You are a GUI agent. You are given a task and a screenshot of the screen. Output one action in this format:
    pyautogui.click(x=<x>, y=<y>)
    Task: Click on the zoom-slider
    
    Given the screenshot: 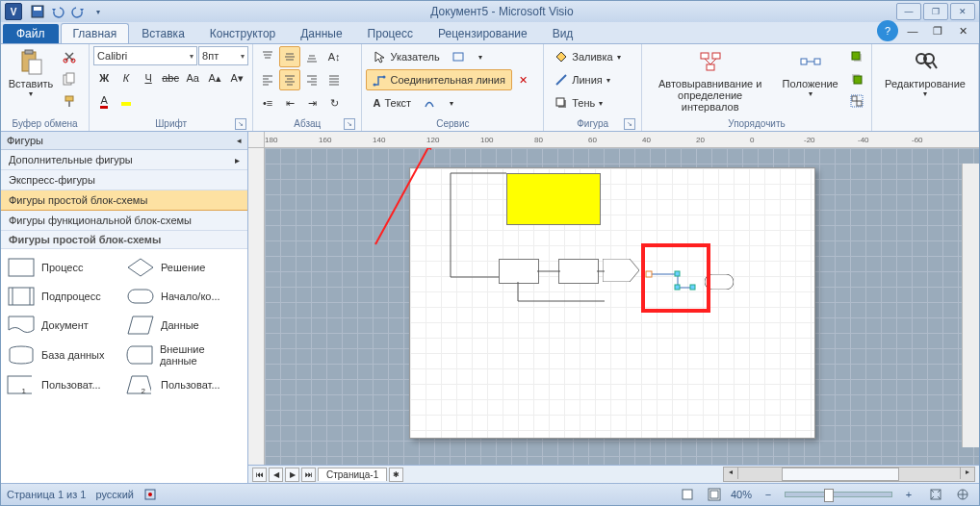 What is the action you would take?
    pyautogui.click(x=838, y=494)
    